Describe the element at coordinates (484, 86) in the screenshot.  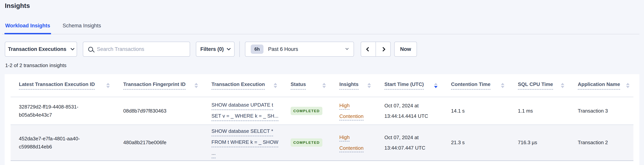
I see `column-header-contention-time: Contention Time` at that location.